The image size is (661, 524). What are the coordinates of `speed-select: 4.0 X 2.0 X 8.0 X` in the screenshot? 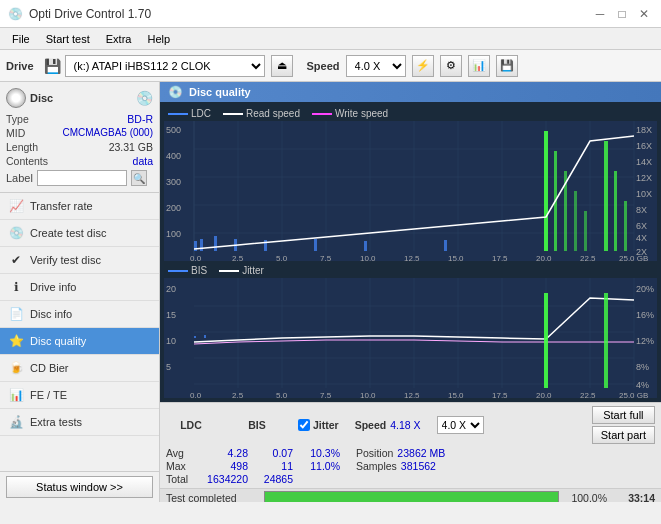 It's located at (376, 66).